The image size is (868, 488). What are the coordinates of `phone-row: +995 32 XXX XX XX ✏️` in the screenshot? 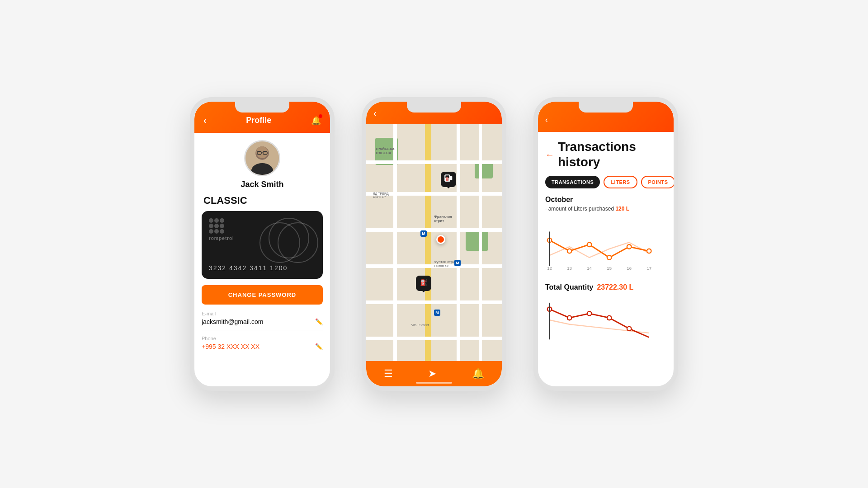 It's located at (262, 347).